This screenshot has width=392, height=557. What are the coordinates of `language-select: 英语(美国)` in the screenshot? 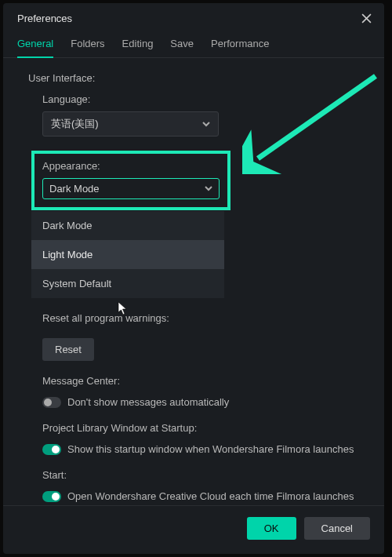 It's located at (130, 124).